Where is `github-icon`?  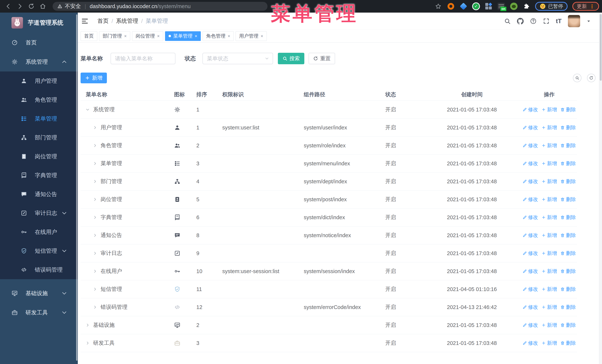 github-icon is located at coordinates (520, 21).